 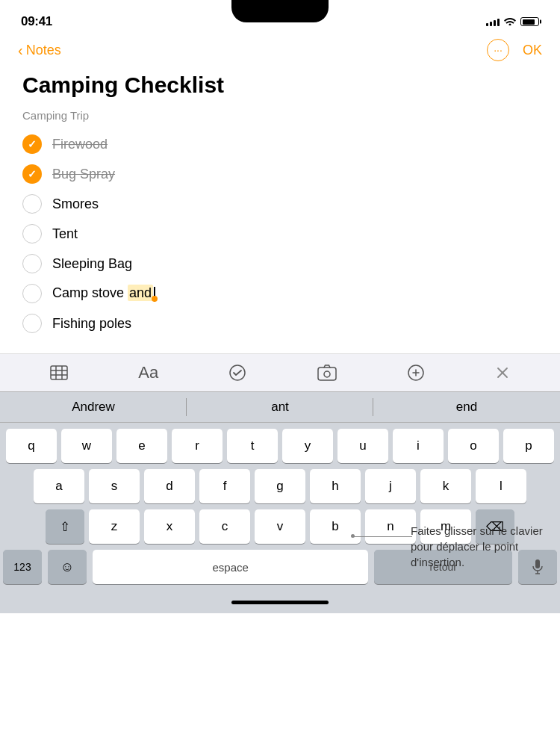 I want to click on back-label: Notes, so click(x=43, y=51).